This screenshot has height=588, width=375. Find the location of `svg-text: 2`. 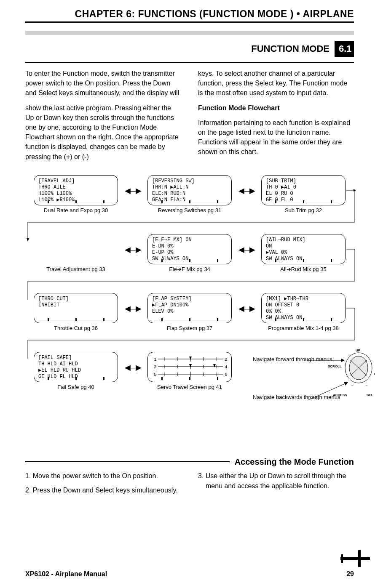

svg-text: 2 is located at coordinates (226, 359).